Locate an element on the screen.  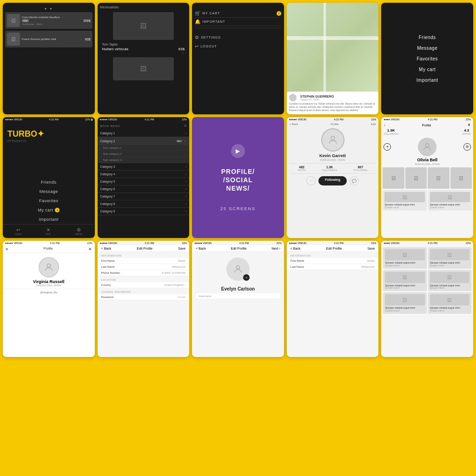
form-lastname-12: Last Name Williamson is located at coordinates (144, 267).